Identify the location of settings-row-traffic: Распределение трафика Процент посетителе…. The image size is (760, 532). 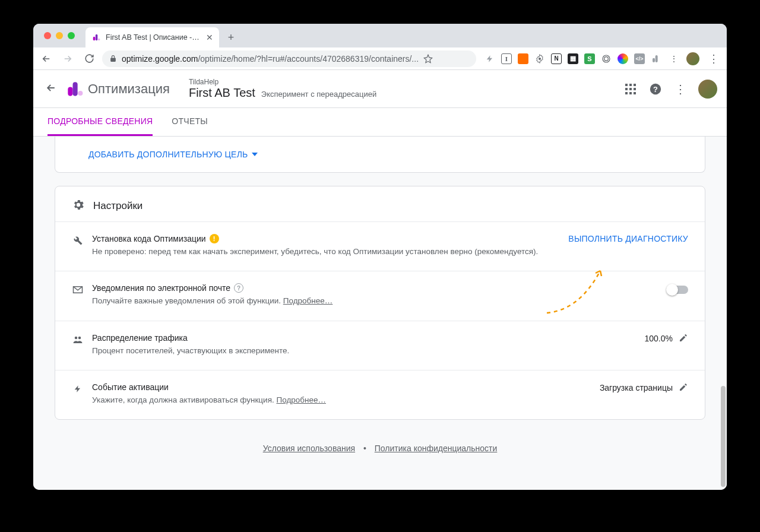
(380, 346).